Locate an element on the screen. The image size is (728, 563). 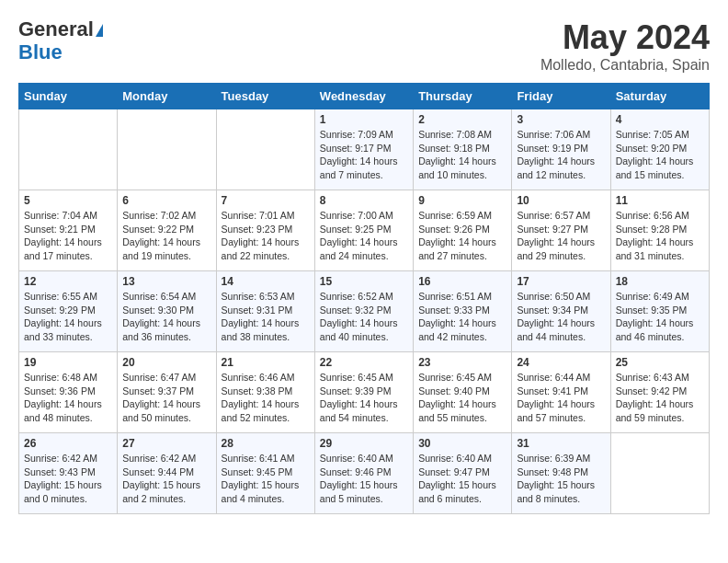
calendar-cell: 29Sunrise: 6:40 AMSunset: 9:46 PMDayligh… is located at coordinates (364, 474).